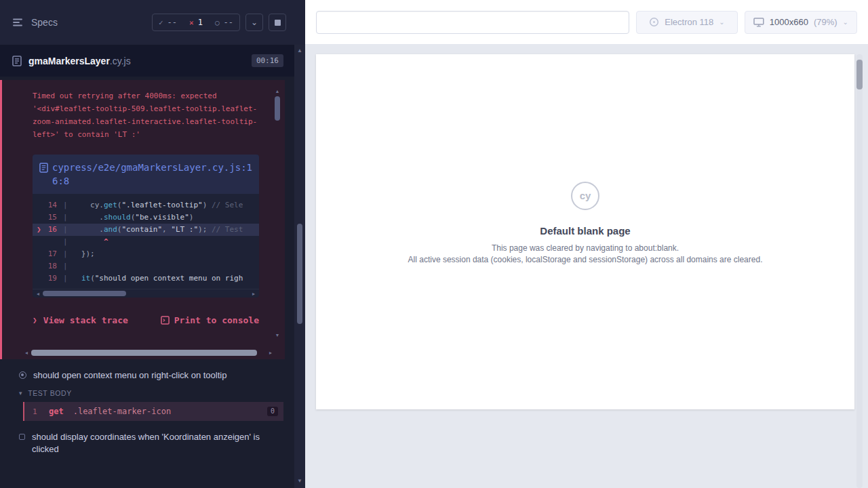  I want to click on specs-title: Specs, so click(45, 22).